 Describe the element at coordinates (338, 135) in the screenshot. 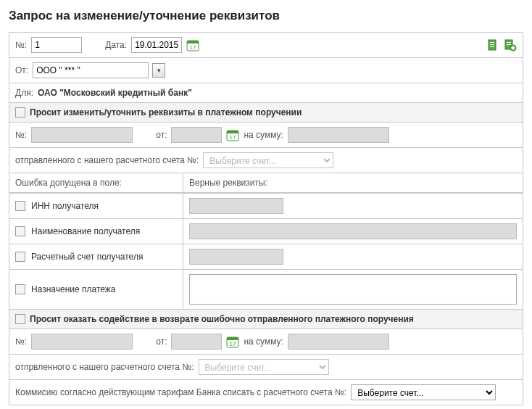

I see `s1-sum-input` at that location.